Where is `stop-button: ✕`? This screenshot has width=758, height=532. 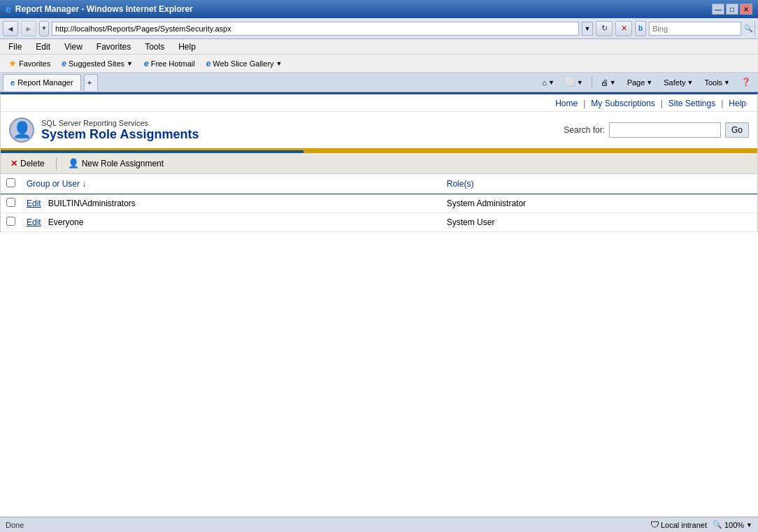
stop-button: ✕ is located at coordinates (624, 29).